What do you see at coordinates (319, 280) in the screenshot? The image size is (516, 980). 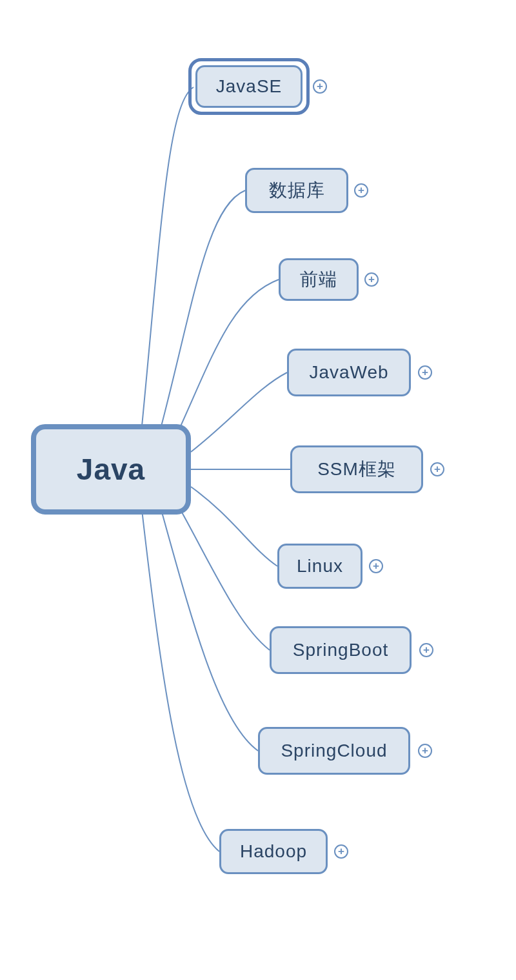 I see `node-frontend: 前端` at bounding box center [319, 280].